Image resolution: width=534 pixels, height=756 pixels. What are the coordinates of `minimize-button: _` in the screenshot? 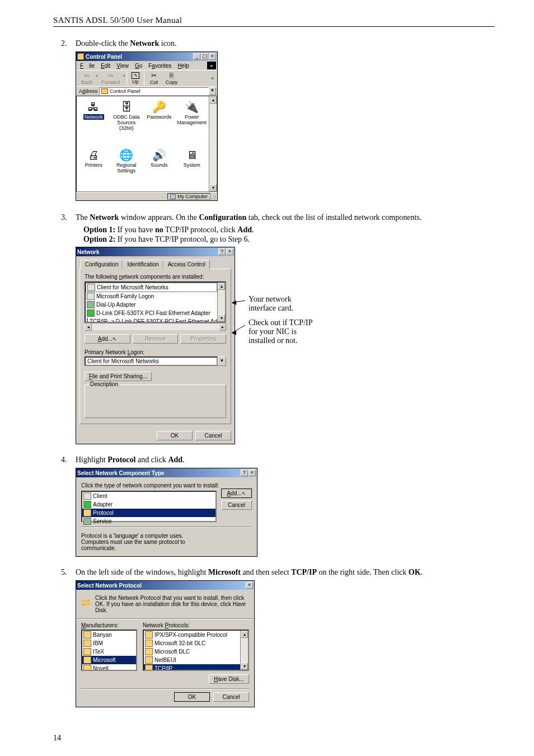 It's located at (197, 57).